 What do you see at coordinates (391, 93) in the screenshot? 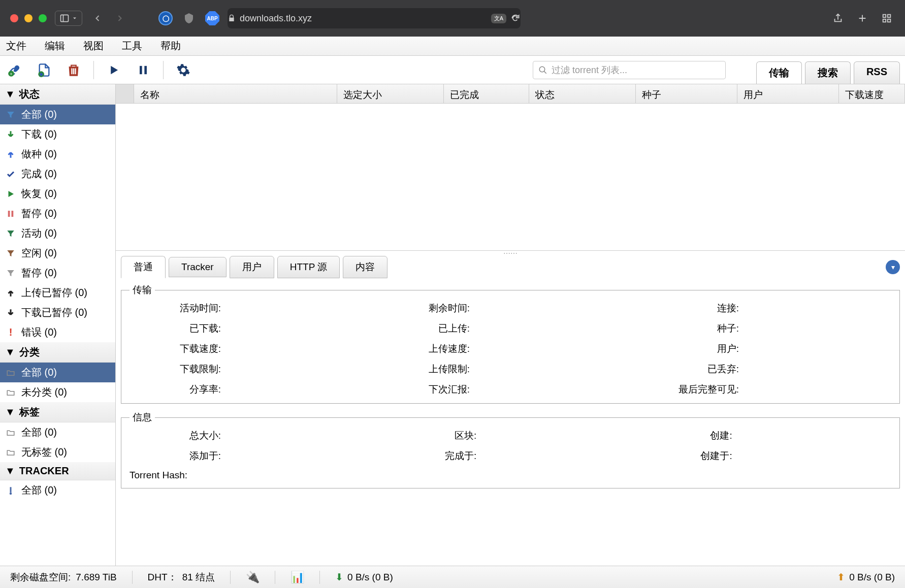
I see `column-header-1: 选定大小` at bounding box center [391, 93].